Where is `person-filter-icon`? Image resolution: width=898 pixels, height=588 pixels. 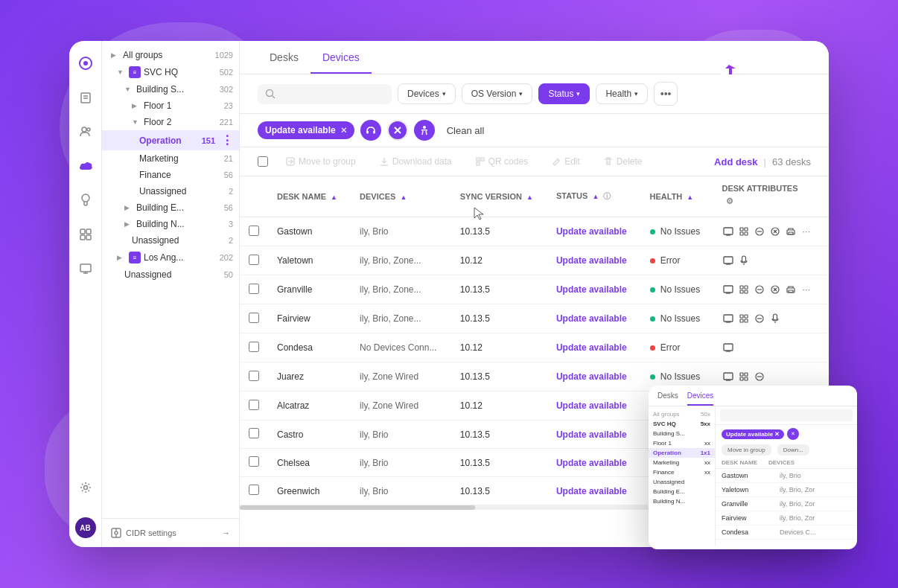 person-filter-icon is located at coordinates (424, 130).